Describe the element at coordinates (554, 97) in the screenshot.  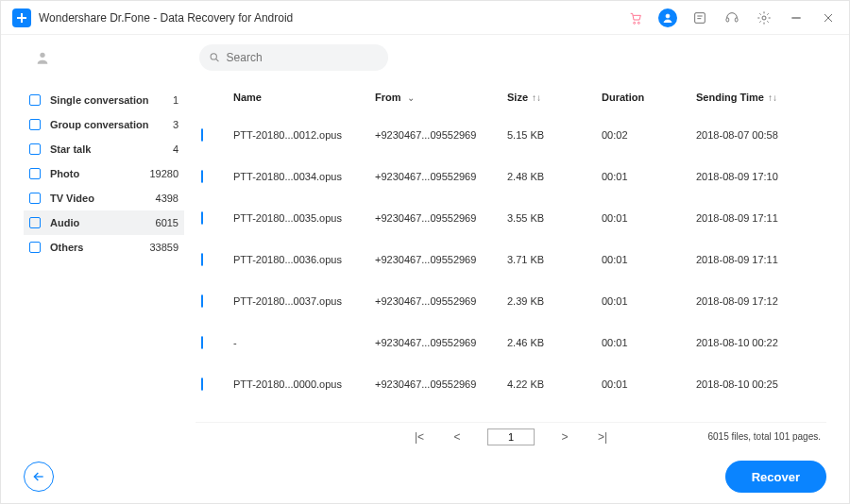
I see `col-header-size: Size ↑↓` at that location.